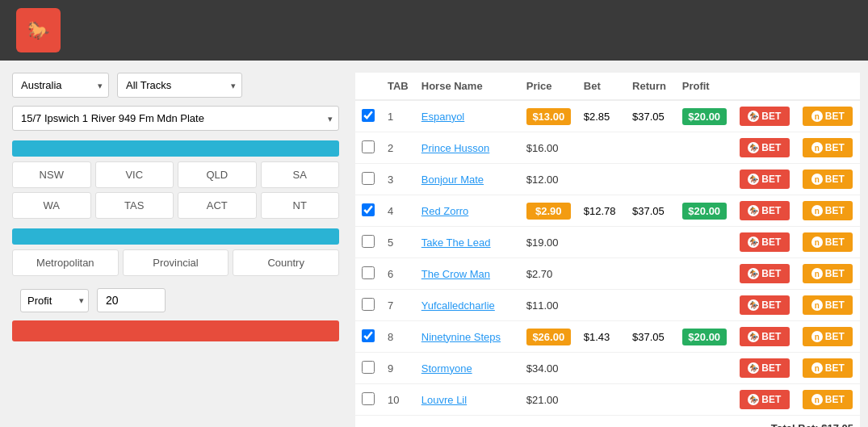 This screenshot has width=868, height=427. I want to click on profit-input, so click(131, 300).